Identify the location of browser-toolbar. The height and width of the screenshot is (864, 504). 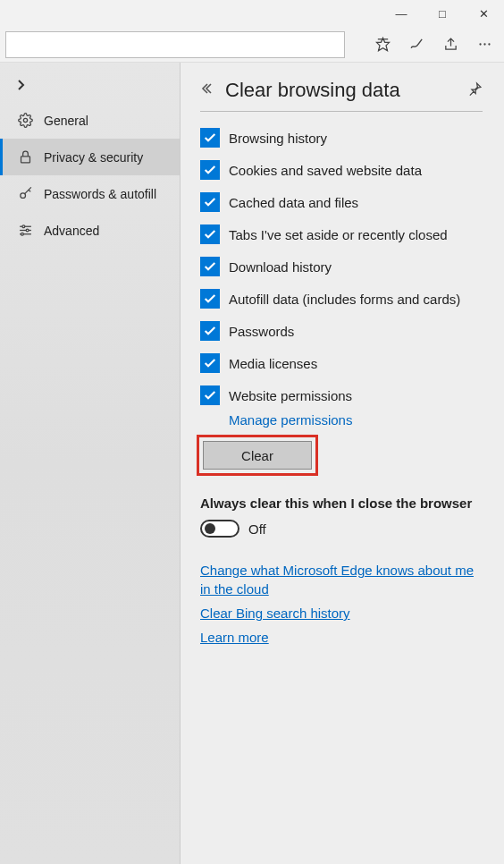
(252, 45).